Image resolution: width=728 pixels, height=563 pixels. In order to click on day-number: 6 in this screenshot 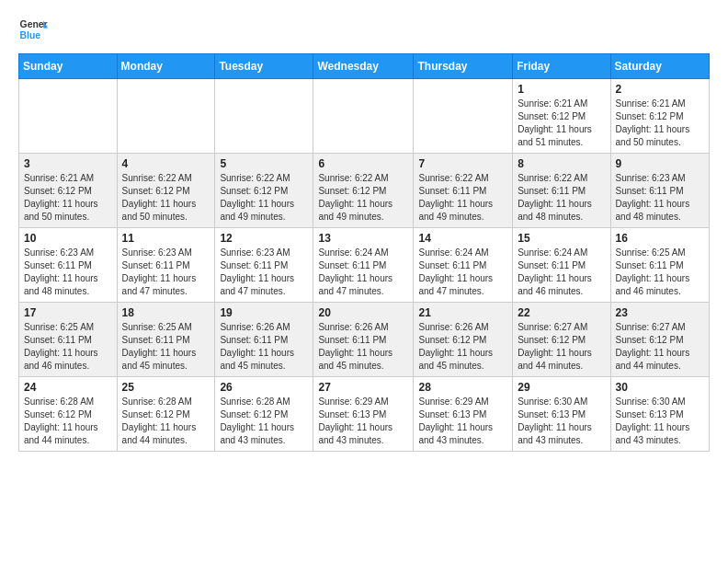, I will do `click(363, 164)`.